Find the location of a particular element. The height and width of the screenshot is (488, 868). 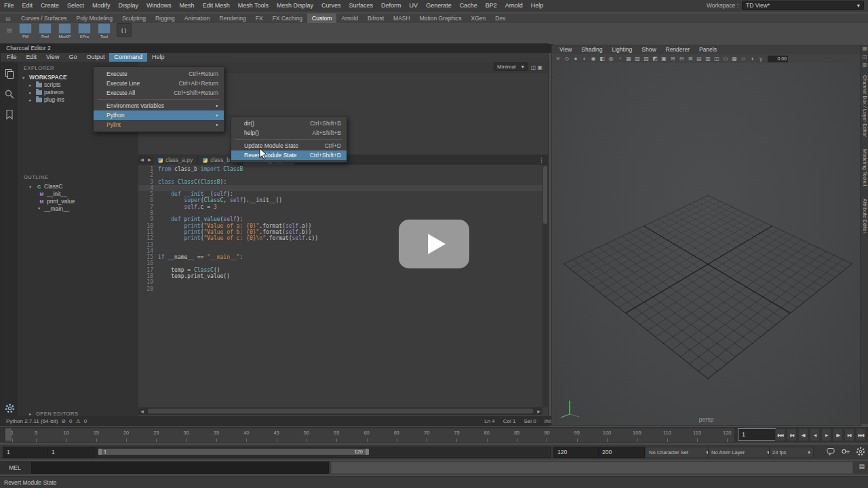

shelf-tab-sculpting: Sculpting is located at coordinates (134, 18).